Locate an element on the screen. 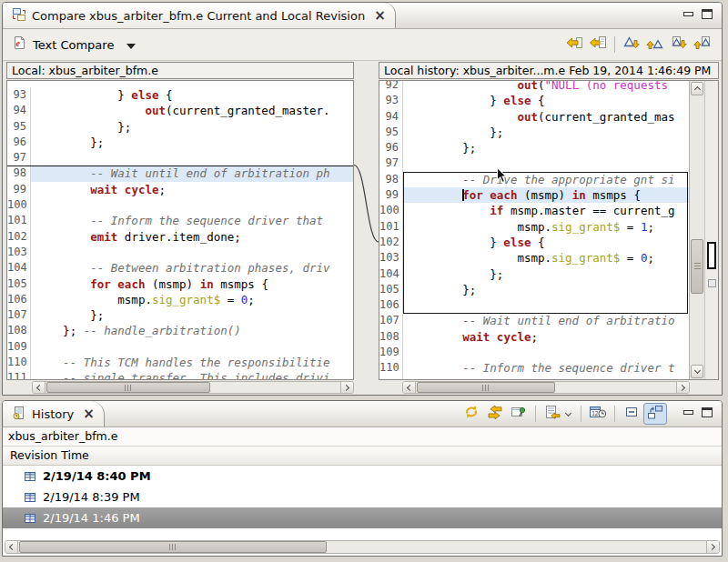  line-number: 94 is located at coordinates (19, 111).